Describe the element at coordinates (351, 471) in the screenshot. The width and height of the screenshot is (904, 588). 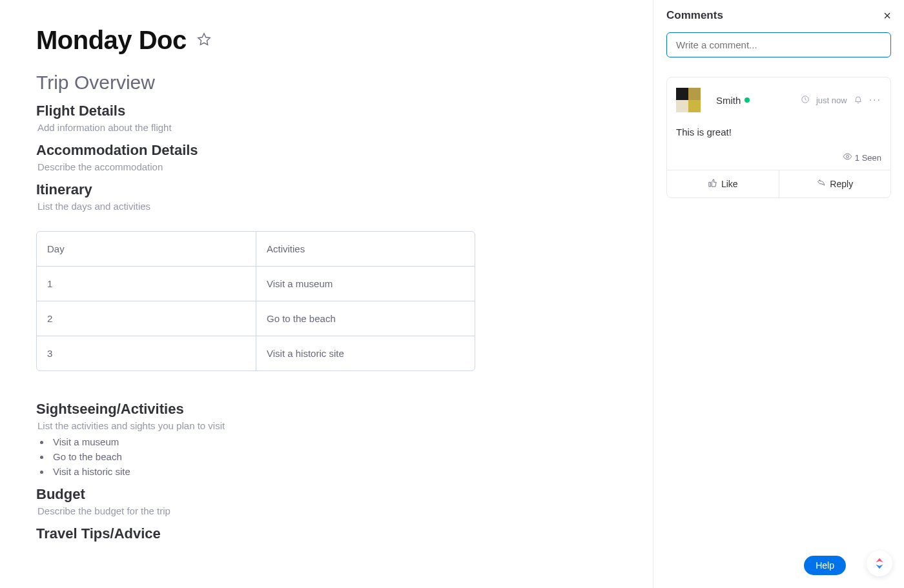
I see `list-item: Visit a historic site` at that location.